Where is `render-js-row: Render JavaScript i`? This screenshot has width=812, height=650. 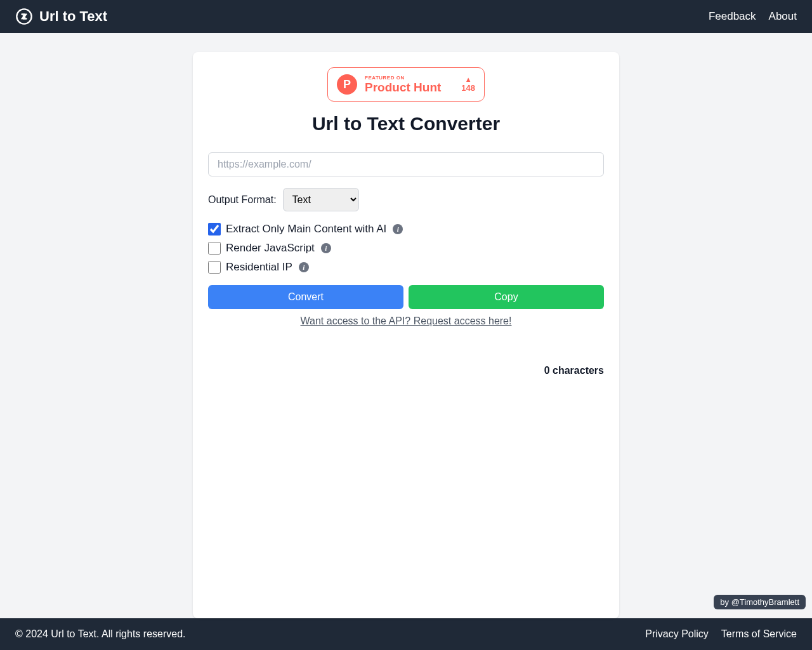
render-js-row: Render JavaScript i is located at coordinates (406, 248).